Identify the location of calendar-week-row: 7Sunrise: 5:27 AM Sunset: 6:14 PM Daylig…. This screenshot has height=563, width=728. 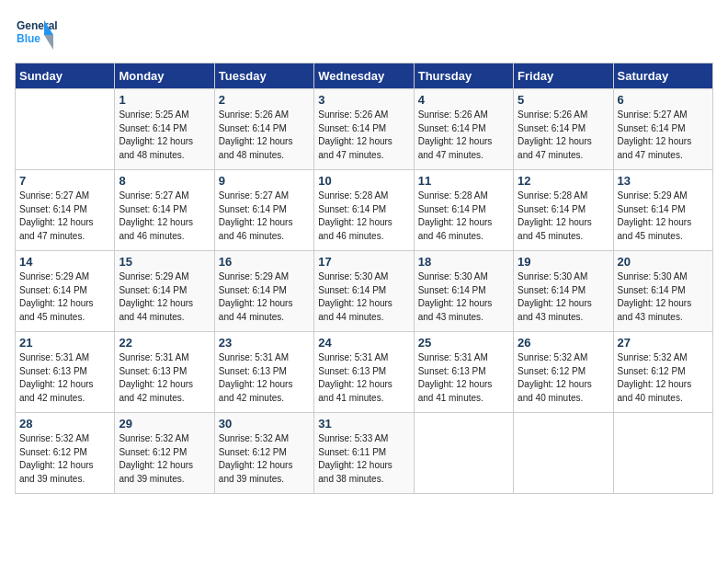
(364, 211).